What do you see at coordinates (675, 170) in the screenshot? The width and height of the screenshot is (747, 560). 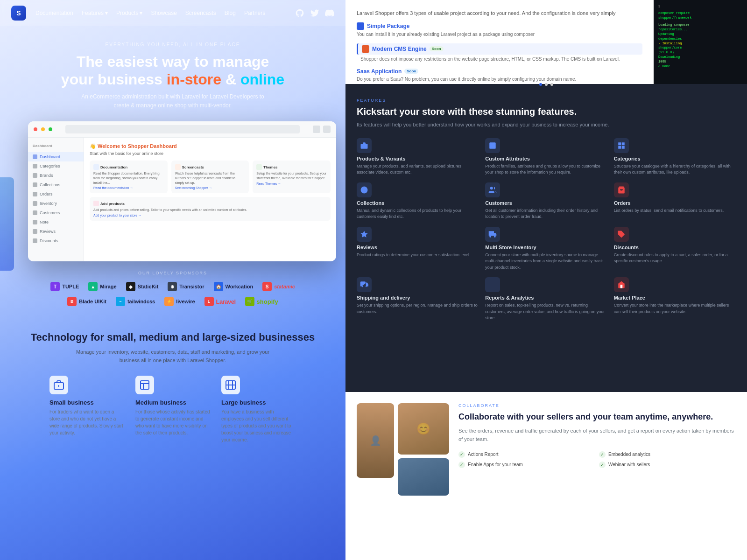 I see `feature-categories-desc: Structure your catalogue with a hierarch…` at bounding box center [675, 170].